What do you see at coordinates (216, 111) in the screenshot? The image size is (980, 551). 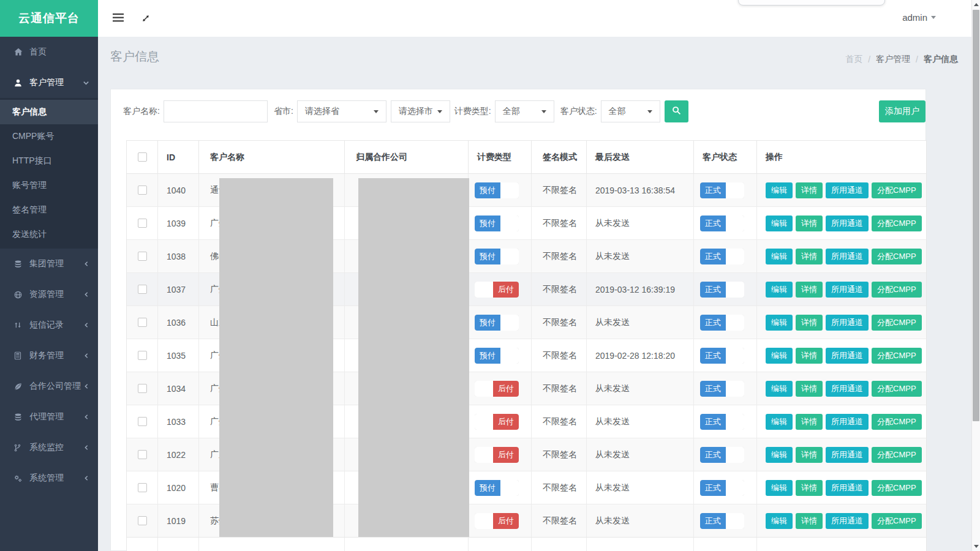 I see `customer-name-input` at bounding box center [216, 111].